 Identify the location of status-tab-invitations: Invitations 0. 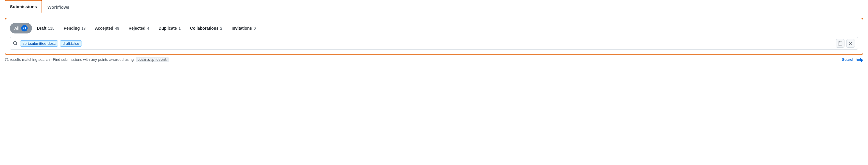
(244, 28).